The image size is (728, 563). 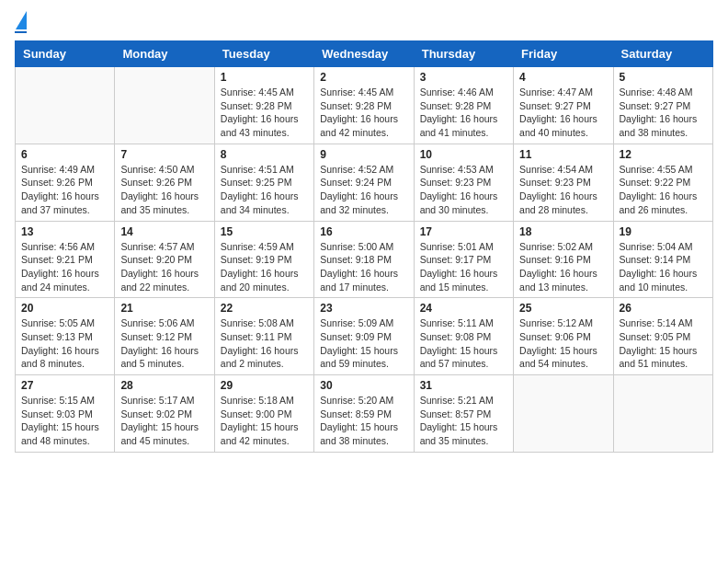 What do you see at coordinates (264, 54) in the screenshot?
I see `weekday-header: Tuesday` at bounding box center [264, 54].